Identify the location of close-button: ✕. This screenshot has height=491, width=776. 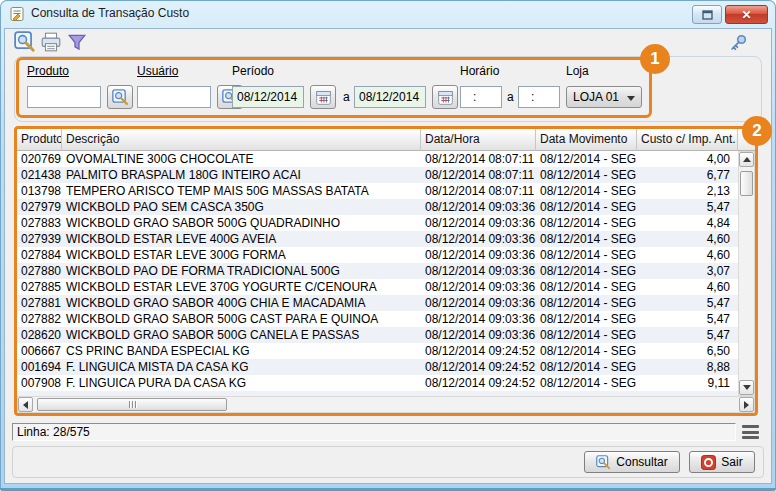
(746, 14).